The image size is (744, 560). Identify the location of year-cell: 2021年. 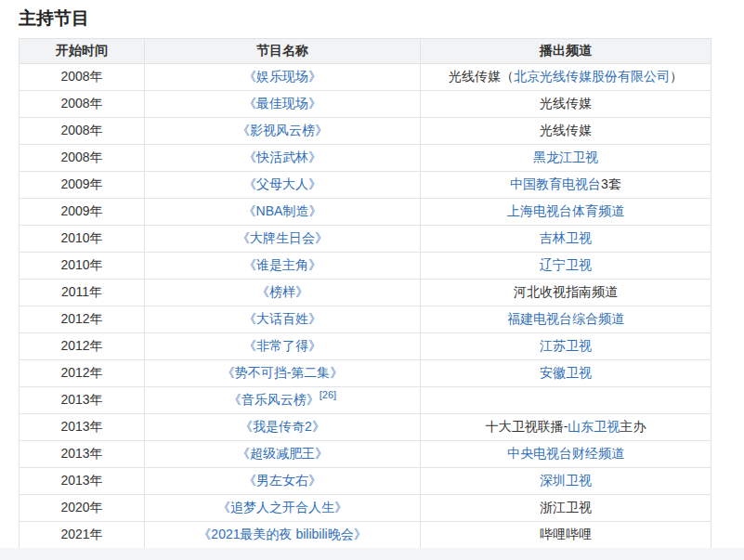
(82, 535).